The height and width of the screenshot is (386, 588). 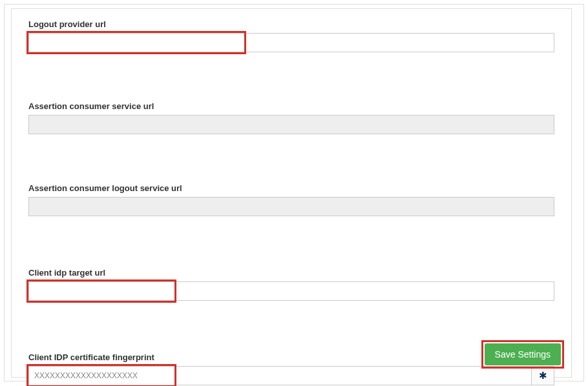 What do you see at coordinates (291, 200) in the screenshot?
I see `assertion-consumer-logout-group: Assertion consumer logout service url` at bounding box center [291, 200].